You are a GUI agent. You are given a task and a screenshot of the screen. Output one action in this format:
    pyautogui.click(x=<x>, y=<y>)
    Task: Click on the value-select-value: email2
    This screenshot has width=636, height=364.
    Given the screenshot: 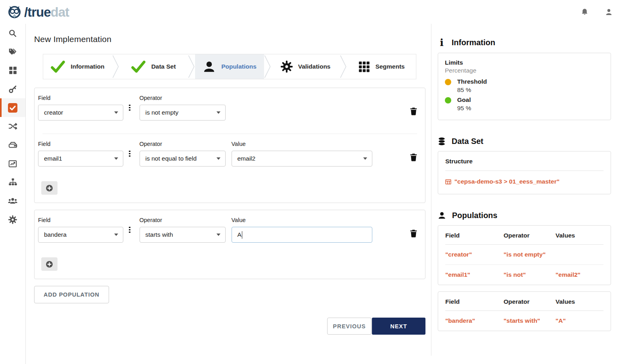 What is the action you would take?
    pyautogui.click(x=247, y=159)
    